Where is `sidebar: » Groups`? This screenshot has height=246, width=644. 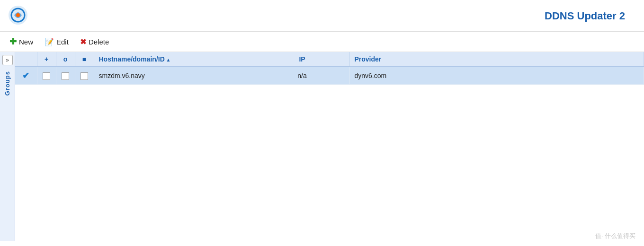
sidebar: » Groups is located at coordinates (8, 147).